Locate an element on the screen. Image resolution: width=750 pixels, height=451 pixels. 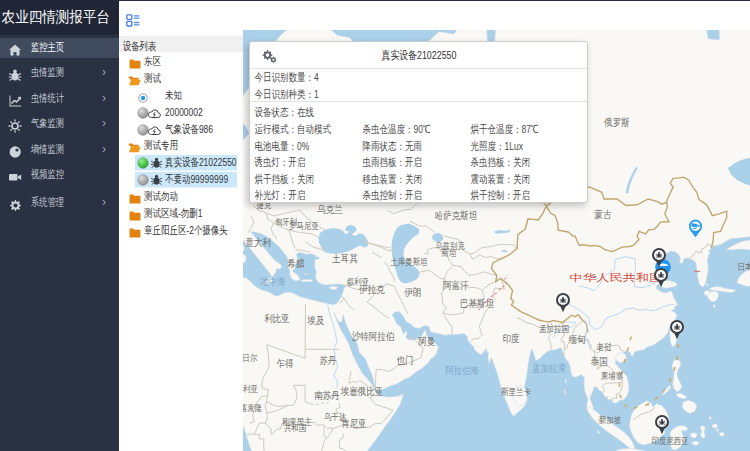
svg-text: 土库曼斯坦 is located at coordinates (410, 262).